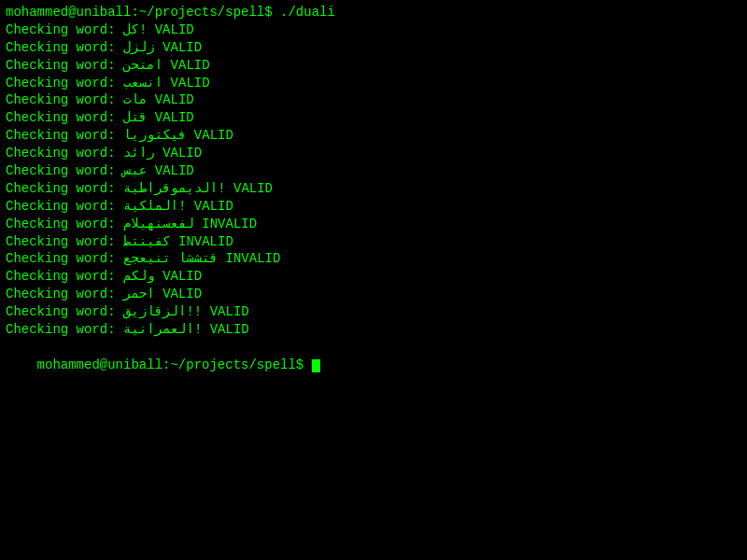 Image resolution: width=747 pixels, height=560 pixels. Describe the element at coordinates (374, 189) in the screenshot. I see `output-line: Checking word: الديموقراطية! VALID` at that location.